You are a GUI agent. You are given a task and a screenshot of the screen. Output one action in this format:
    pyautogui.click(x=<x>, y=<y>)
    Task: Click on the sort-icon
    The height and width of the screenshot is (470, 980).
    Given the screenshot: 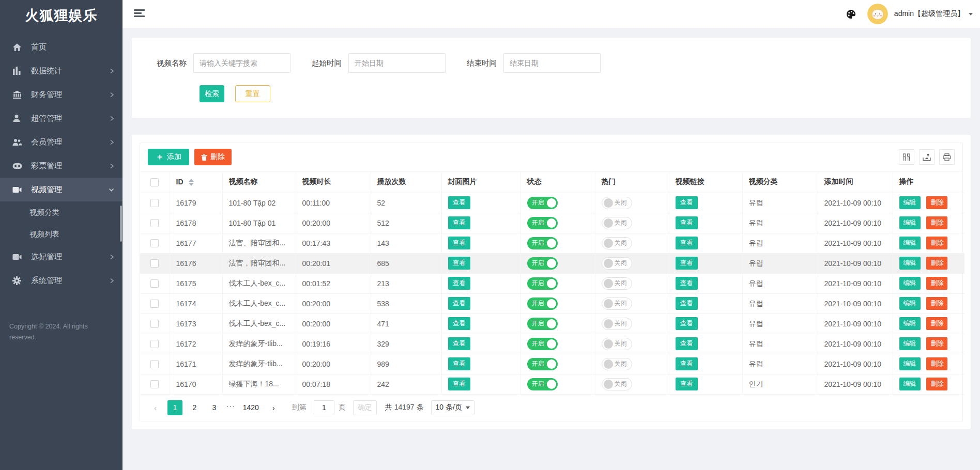 What is the action you would take?
    pyautogui.click(x=191, y=182)
    